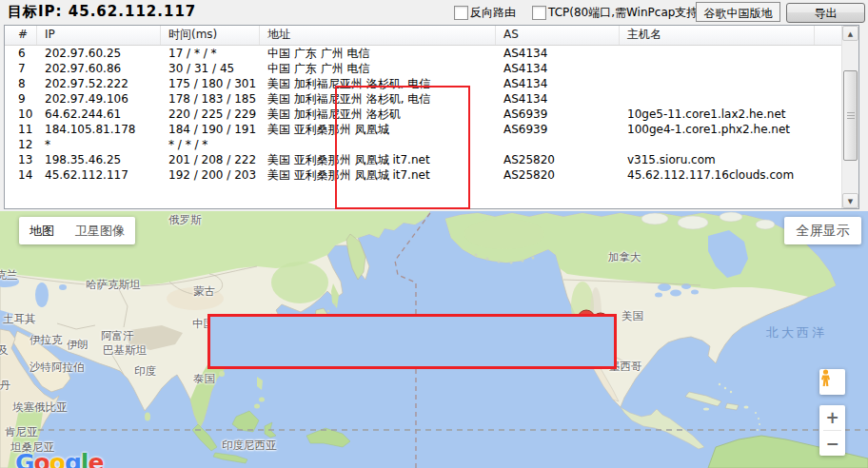  Describe the element at coordinates (504, 234) in the screenshot. I see `land-alaska-green` at that location.